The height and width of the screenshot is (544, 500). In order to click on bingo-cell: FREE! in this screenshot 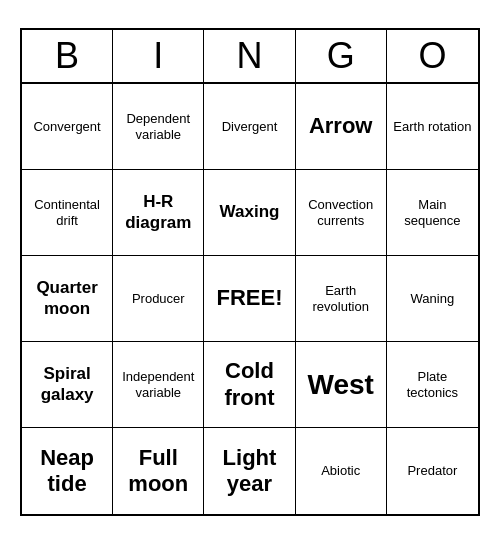, I will do `click(250, 299)`.